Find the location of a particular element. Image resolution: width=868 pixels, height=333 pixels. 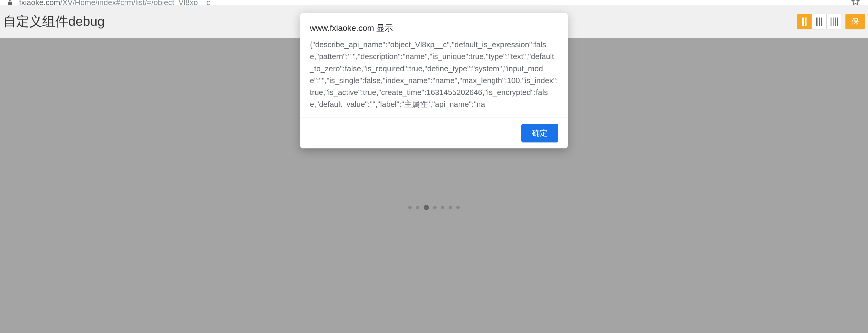

alert-footer: 确定 is located at coordinates (434, 133).